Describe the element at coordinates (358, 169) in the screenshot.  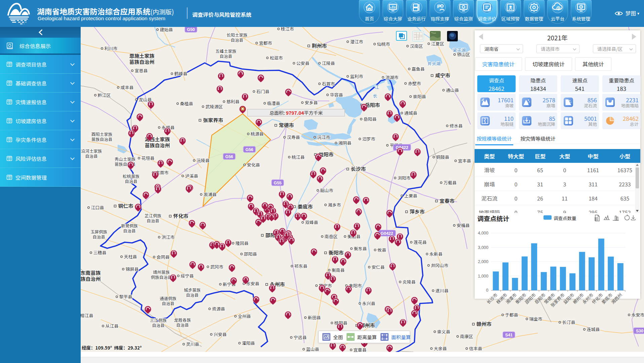
I see `svg-text: 长沙市` at that location.